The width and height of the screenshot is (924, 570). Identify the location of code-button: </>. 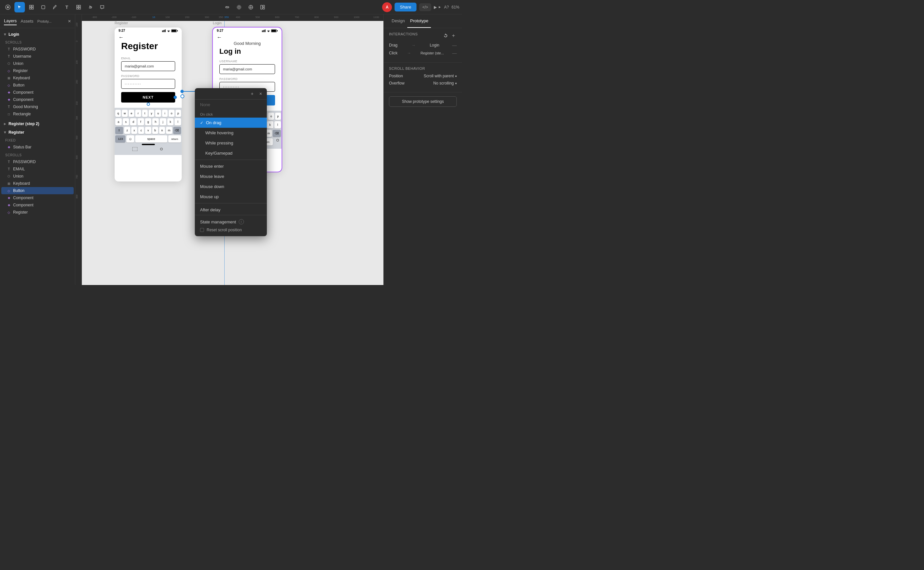
(425, 8).